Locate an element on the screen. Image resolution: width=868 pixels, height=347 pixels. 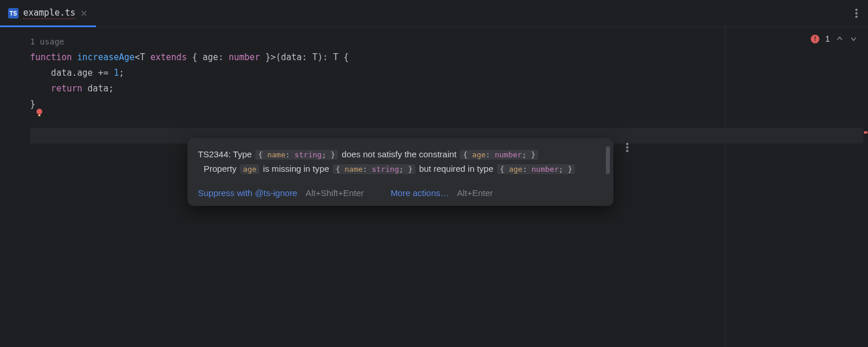
suppress-shortcut: Alt+Shift+Enter is located at coordinates (334, 193).